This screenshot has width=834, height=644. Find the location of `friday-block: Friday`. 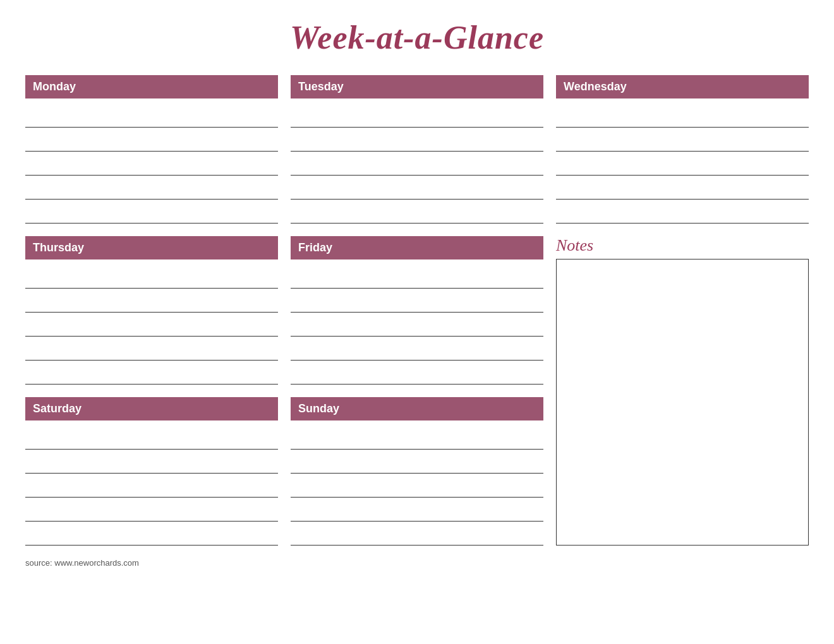

friday-block: Friday is located at coordinates (417, 311).